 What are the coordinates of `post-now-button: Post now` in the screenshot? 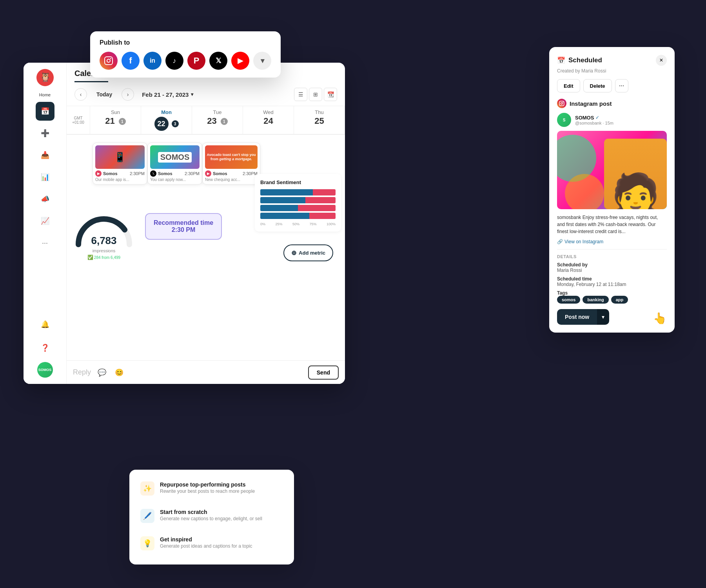 It's located at (577, 317).